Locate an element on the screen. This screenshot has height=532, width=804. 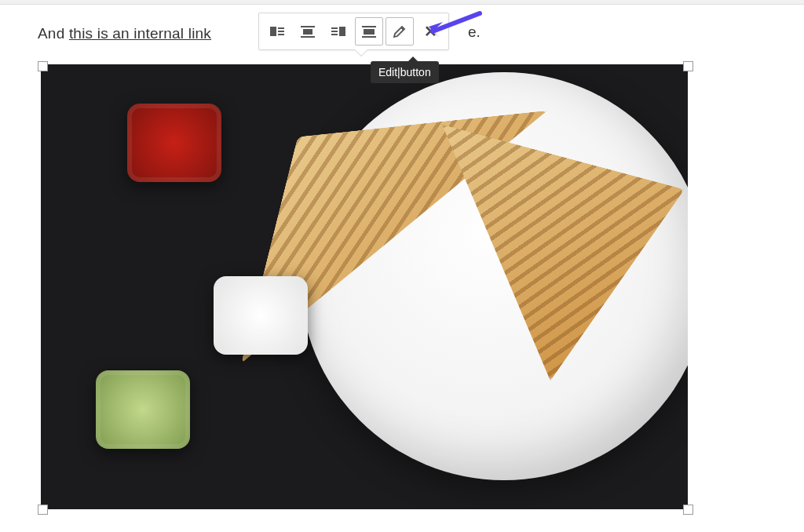
align-none-button is located at coordinates (369, 31).